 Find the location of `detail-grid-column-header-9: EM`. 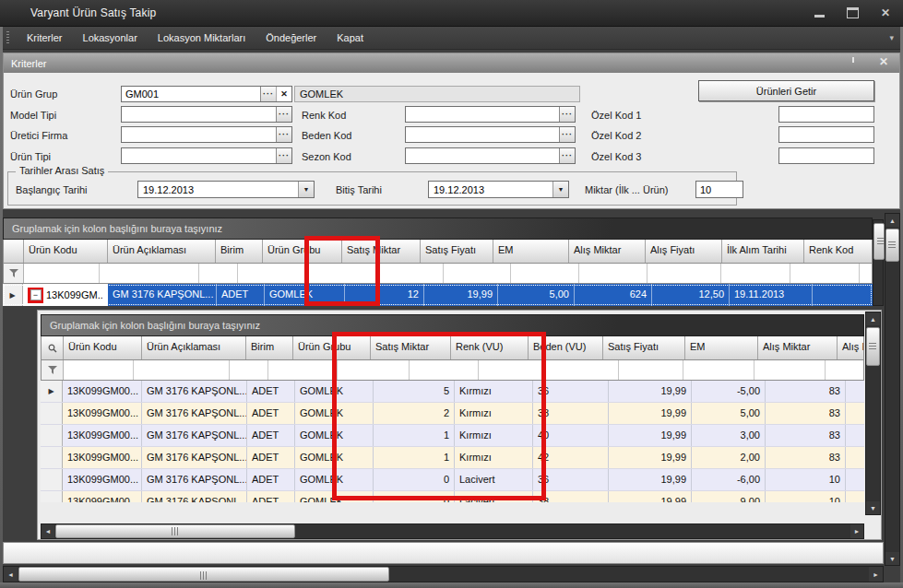

detail-grid-column-header-9: EM is located at coordinates (721, 348).